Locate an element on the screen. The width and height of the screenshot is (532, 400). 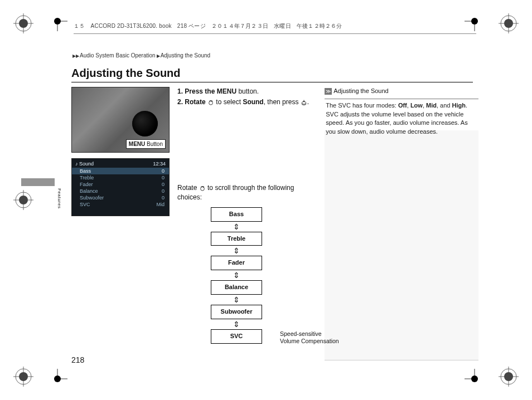
photo-menu-button: MENU Button is located at coordinates (120, 120).